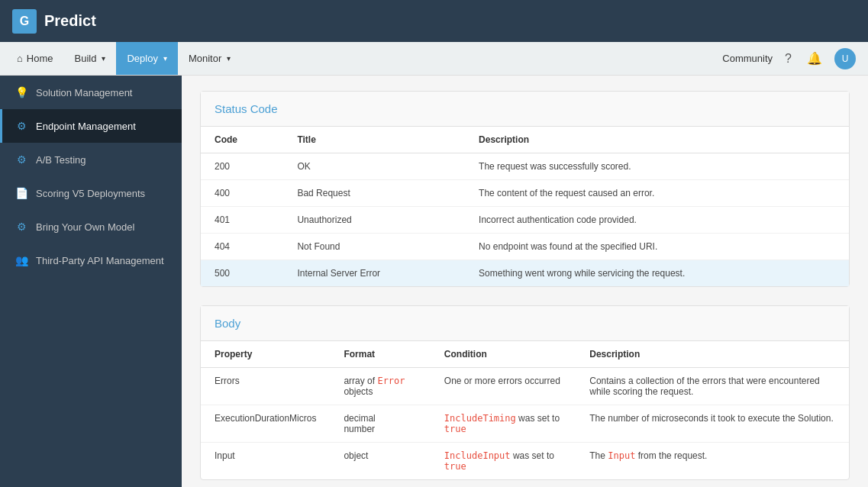 This screenshot has height=487, width=868. Describe the element at coordinates (229, 58) in the screenshot. I see `monitor-dropdown-icon: ▾` at that location.